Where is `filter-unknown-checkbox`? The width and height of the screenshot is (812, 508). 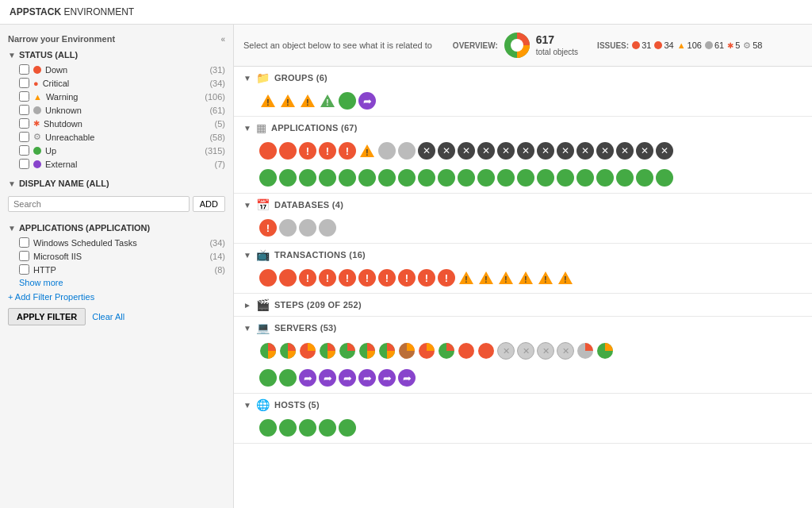
filter-unknown-checkbox is located at coordinates (24, 110).